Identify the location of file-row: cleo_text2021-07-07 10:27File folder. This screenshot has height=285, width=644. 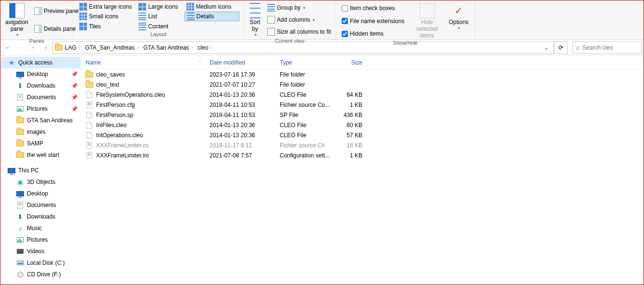
(362, 85).